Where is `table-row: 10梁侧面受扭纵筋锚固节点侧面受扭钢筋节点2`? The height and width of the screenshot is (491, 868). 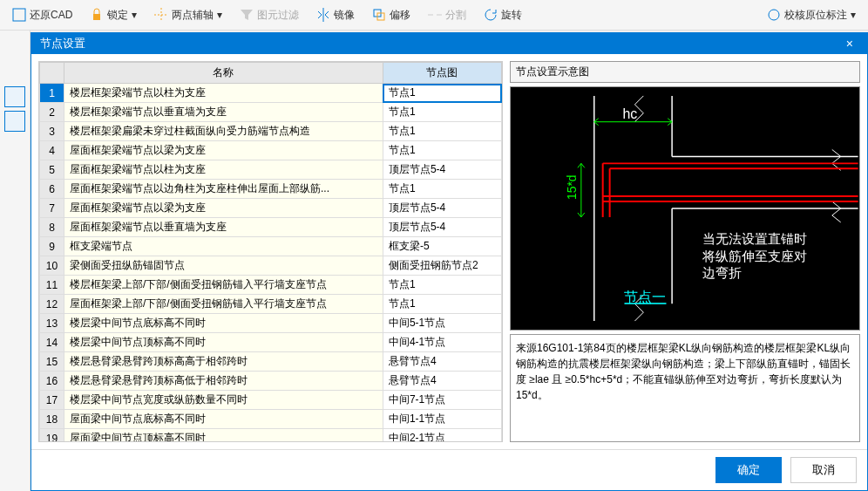 table-row: 10梁侧面受扭纵筋锚固节点侧面受扭钢筋节点2 is located at coordinates (271, 266).